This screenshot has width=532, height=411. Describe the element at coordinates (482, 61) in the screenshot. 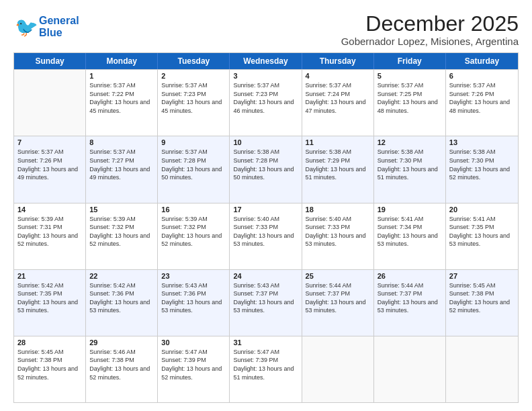

I see `header-saturday: Saturday` at that location.